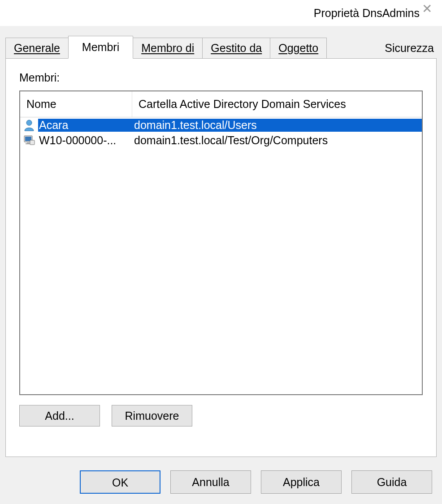  I want to click on close-icon: ✕, so click(427, 9).